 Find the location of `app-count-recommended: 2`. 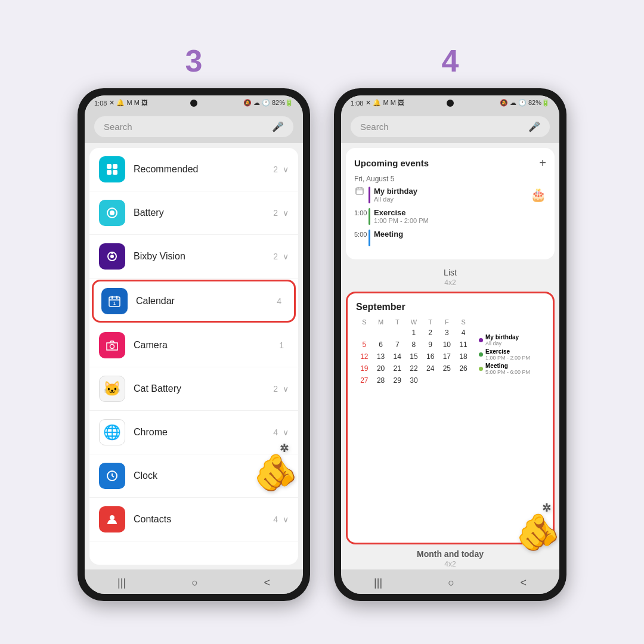

app-count-recommended: 2 is located at coordinates (275, 169).